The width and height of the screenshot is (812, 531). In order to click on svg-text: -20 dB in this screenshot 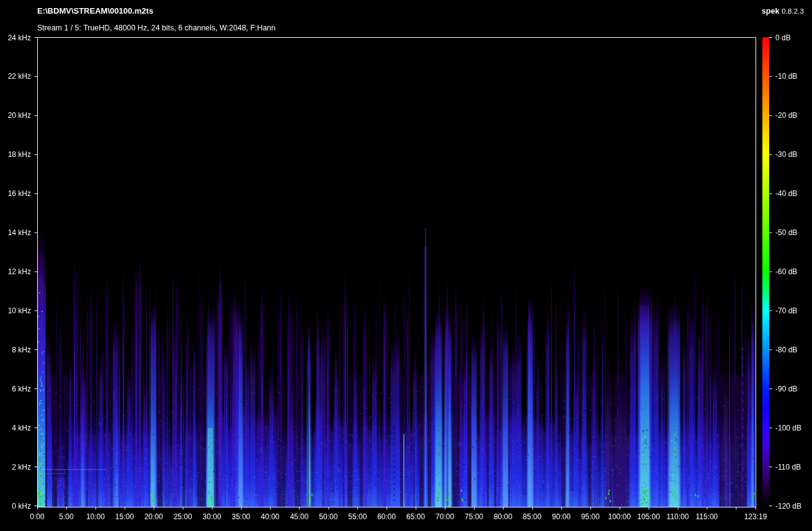, I will do `click(787, 115)`.